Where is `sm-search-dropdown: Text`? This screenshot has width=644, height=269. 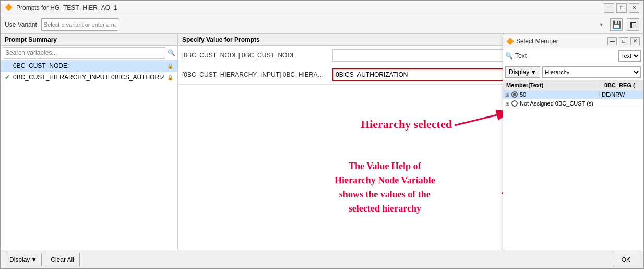
sm-search-dropdown: Text is located at coordinates (629, 56).